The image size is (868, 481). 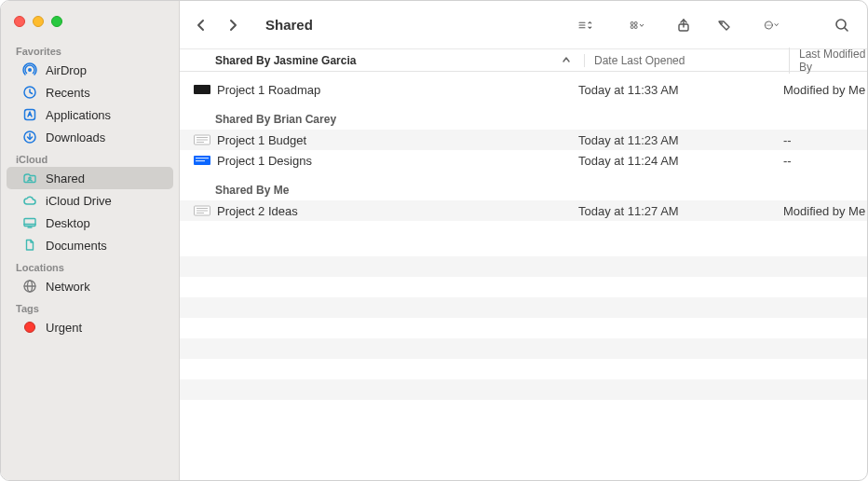 I want to click on file-modified-by: --, so click(x=825, y=140).